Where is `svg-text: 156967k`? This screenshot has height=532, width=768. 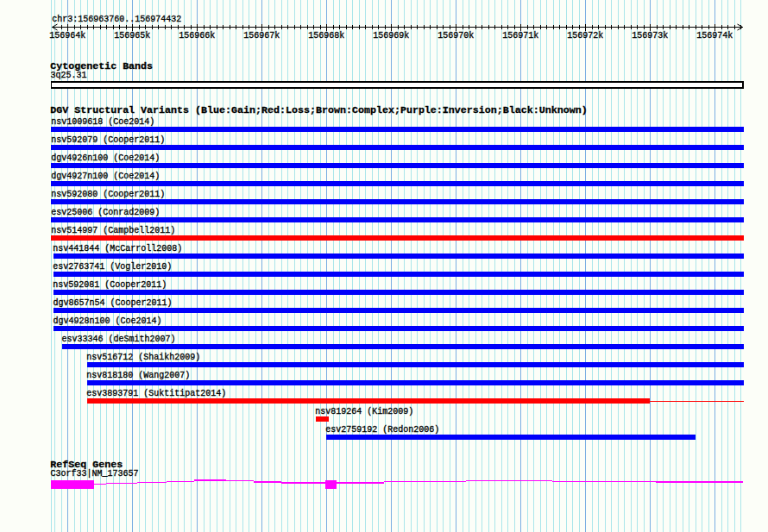
svg-text: 156967k is located at coordinates (261, 36).